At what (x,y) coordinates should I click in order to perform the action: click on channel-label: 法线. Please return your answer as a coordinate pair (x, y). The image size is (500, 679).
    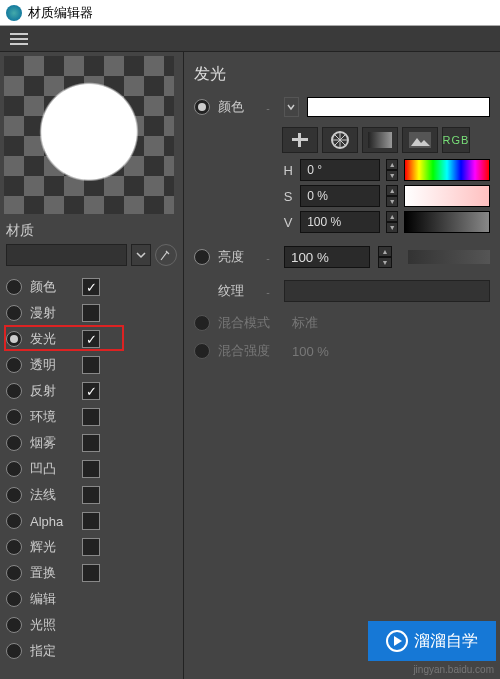
    Looking at the image, I should click on (56, 495).